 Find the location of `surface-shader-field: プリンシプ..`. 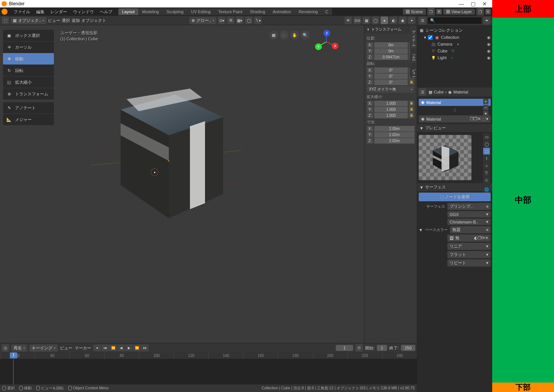

surface-shader-field: プリンシプ.. is located at coordinates (469, 207).